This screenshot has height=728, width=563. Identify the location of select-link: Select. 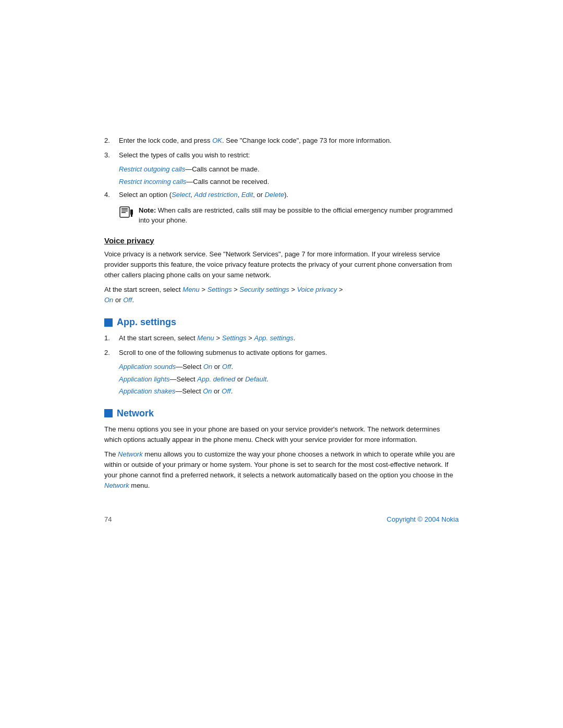
(181, 195).